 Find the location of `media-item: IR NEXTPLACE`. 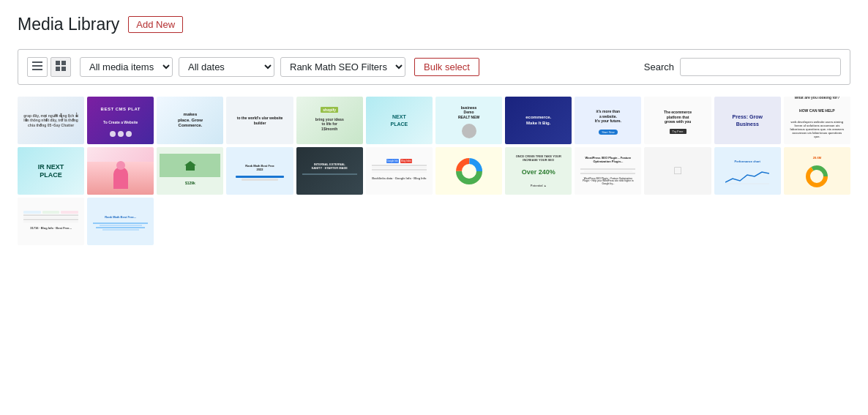

media-item: IR NEXTPLACE is located at coordinates (51, 171).